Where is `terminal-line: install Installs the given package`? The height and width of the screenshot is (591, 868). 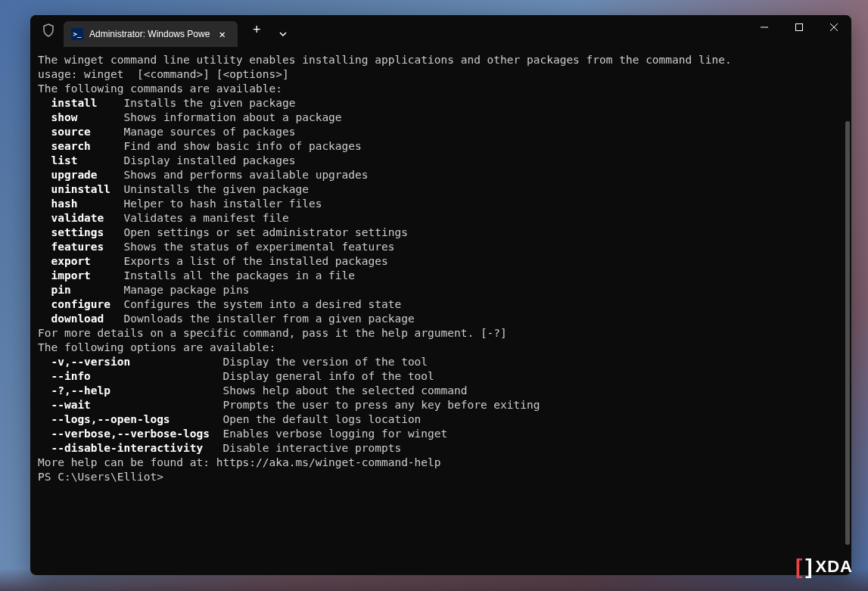
terminal-line: install Installs the given package is located at coordinates (440, 103).